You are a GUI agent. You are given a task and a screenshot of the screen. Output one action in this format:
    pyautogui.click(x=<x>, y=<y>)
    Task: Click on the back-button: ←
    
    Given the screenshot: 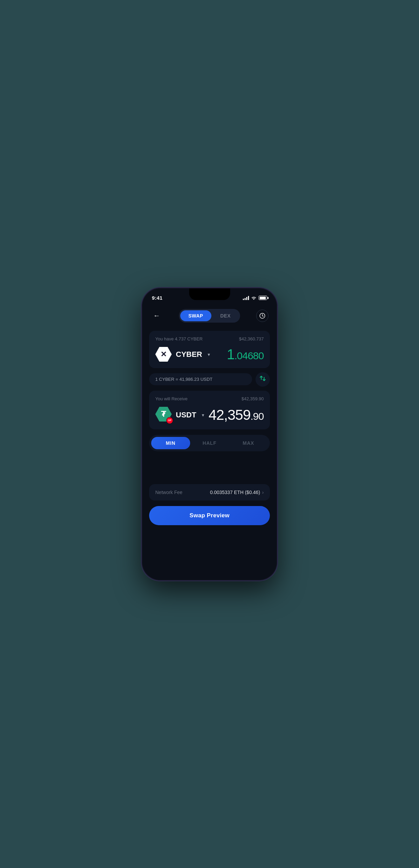 What is the action you would take?
    pyautogui.click(x=157, y=316)
    